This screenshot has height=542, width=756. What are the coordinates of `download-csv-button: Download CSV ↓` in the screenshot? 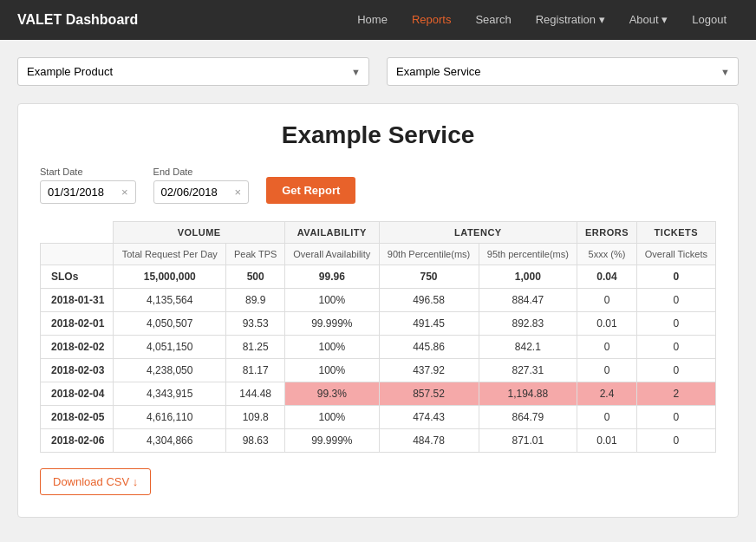 It's located at (95, 482).